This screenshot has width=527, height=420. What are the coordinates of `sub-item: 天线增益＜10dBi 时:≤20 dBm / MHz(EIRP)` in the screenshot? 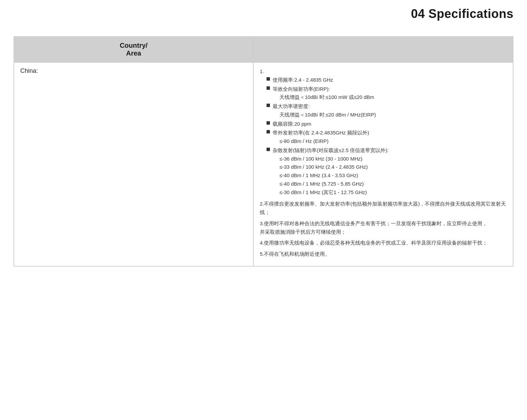 It's located at (328, 114).